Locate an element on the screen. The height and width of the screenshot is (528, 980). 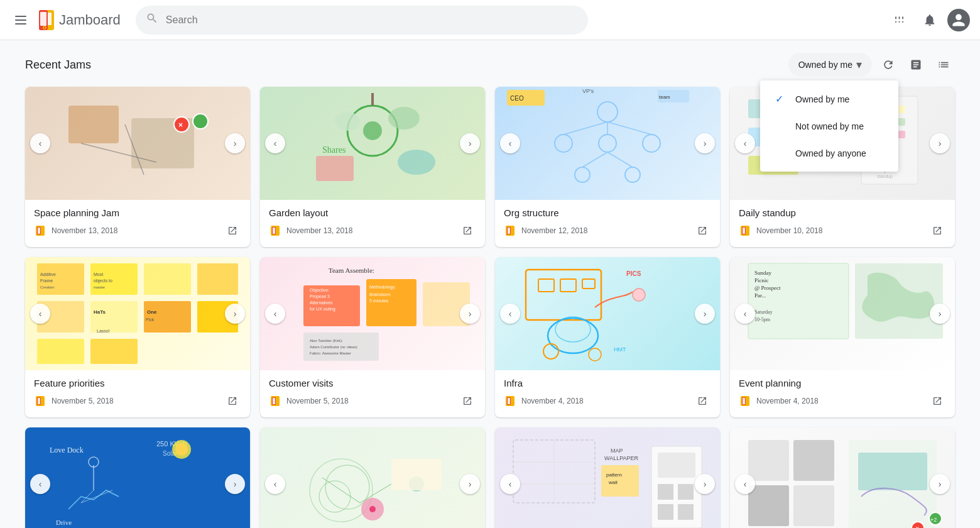
next-btn-4: › is located at coordinates (940, 143).